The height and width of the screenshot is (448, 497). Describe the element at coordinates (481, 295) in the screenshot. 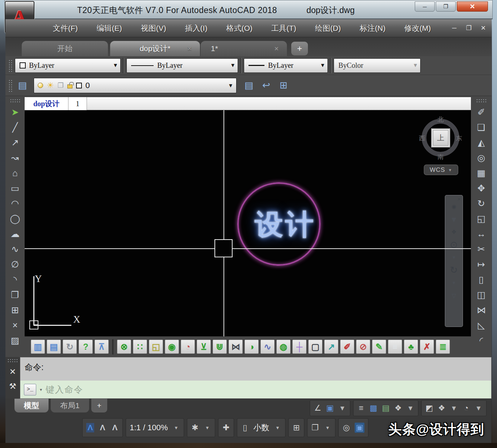

I see `break-tool: ◫` at that location.